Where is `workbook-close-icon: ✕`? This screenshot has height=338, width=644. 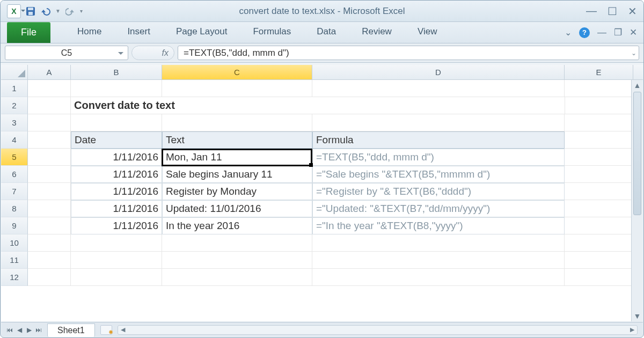 workbook-close-icon: ✕ is located at coordinates (633, 32).